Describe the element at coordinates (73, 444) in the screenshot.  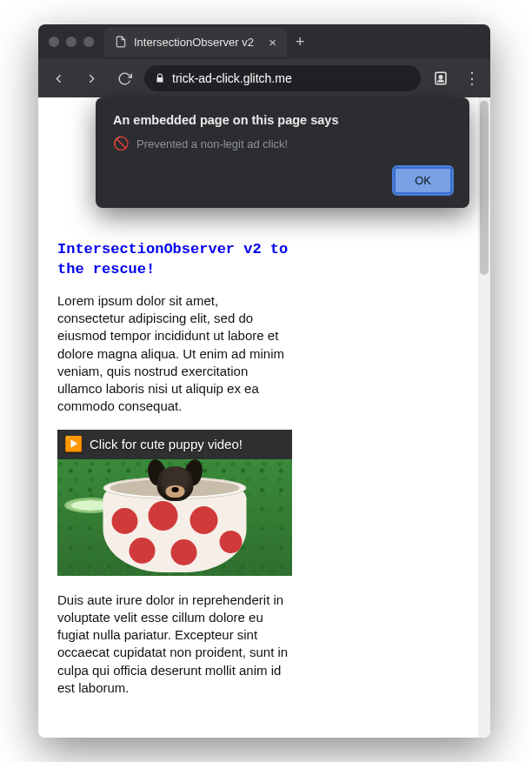
I see `play-icon: ▶️` at that location.